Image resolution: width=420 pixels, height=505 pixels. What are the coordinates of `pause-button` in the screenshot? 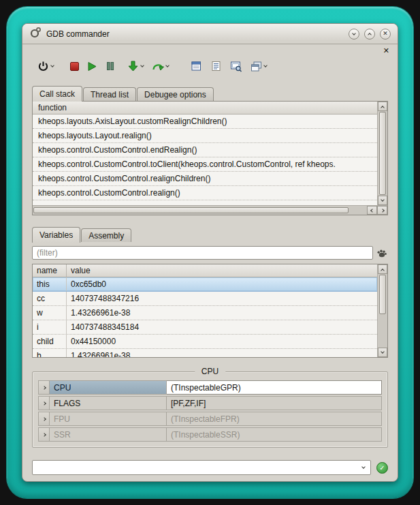 It's located at (110, 66).